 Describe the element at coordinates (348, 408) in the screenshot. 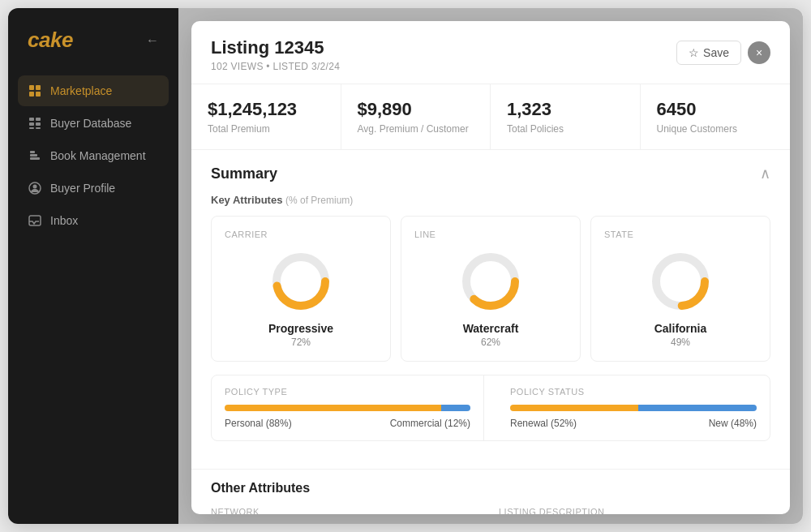

I see `policy-type-card: POLICY TYPE Personal (88%) Commercial (1…` at that location.